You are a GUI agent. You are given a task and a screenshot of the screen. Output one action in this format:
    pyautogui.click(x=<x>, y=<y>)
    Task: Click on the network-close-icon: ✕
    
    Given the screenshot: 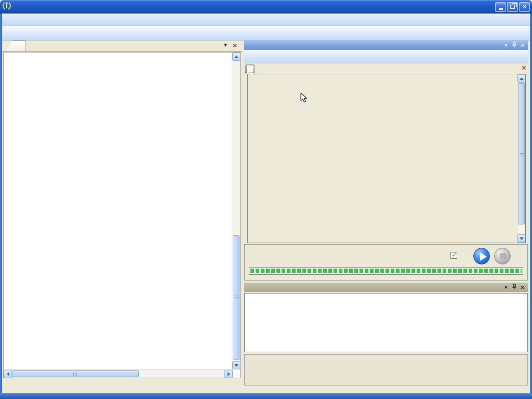 What is the action you would take?
    pyautogui.click(x=523, y=46)
    